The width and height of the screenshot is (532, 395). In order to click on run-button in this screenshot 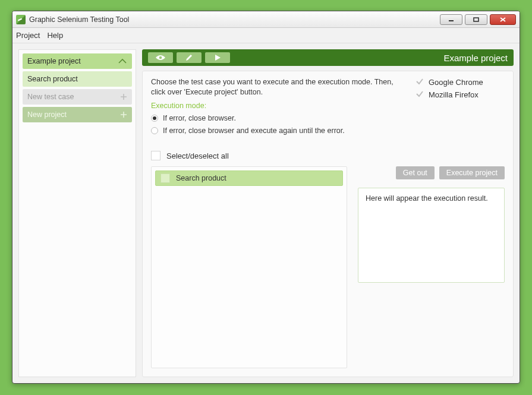, I will do `click(218, 58)`.